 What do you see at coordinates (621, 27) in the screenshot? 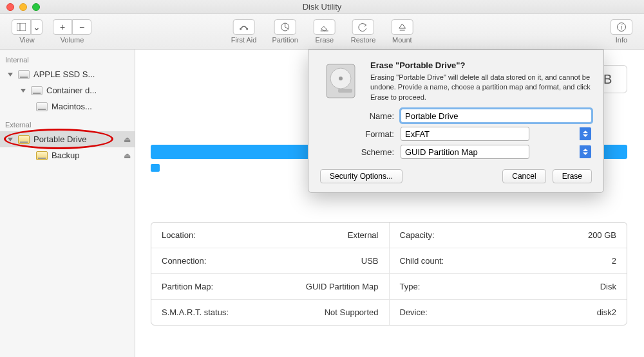
I see `info-button: i` at bounding box center [621, 27].